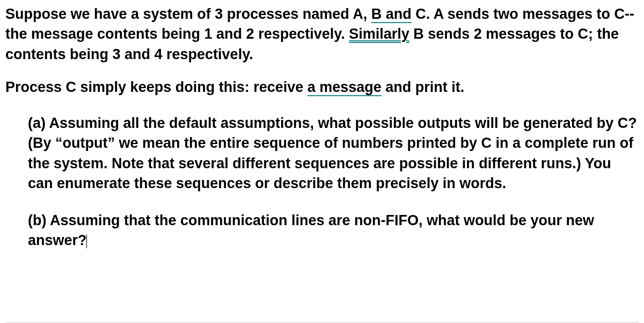  Describe the element at coordinates (87, 241) in the screenshot. I see `text-cursor` at that location.